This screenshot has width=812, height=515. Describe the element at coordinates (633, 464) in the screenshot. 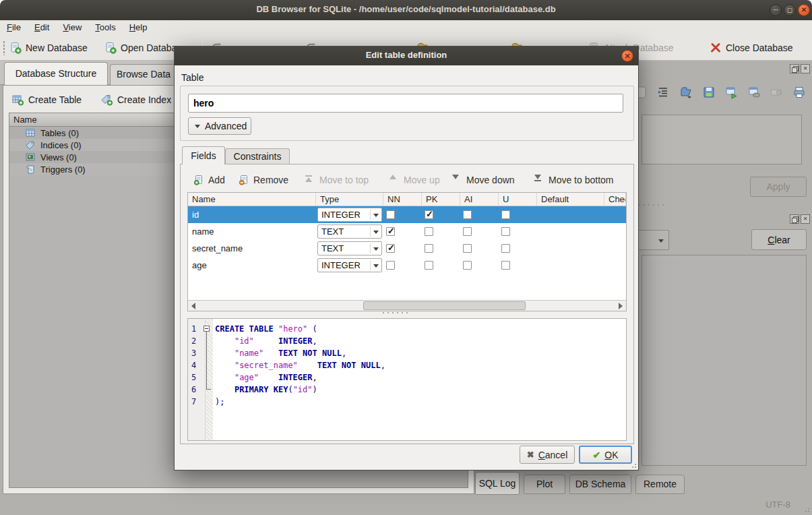

I see `dialog-resize-grip` at that location.